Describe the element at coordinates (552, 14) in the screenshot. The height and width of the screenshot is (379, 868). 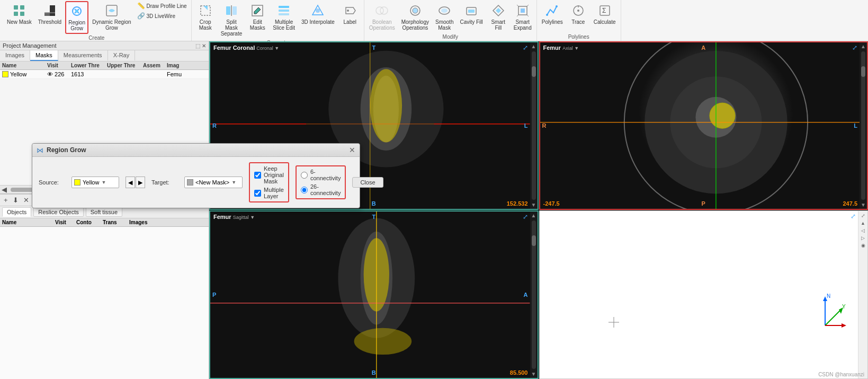
I see `polylines-button: Polylines` at that location.